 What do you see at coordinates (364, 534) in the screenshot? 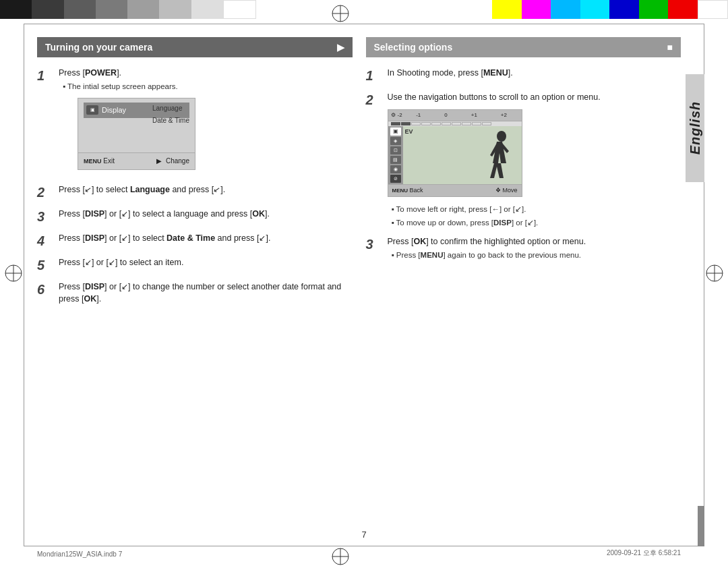
I see `page-number: 7` at bounding box center [364, 534].